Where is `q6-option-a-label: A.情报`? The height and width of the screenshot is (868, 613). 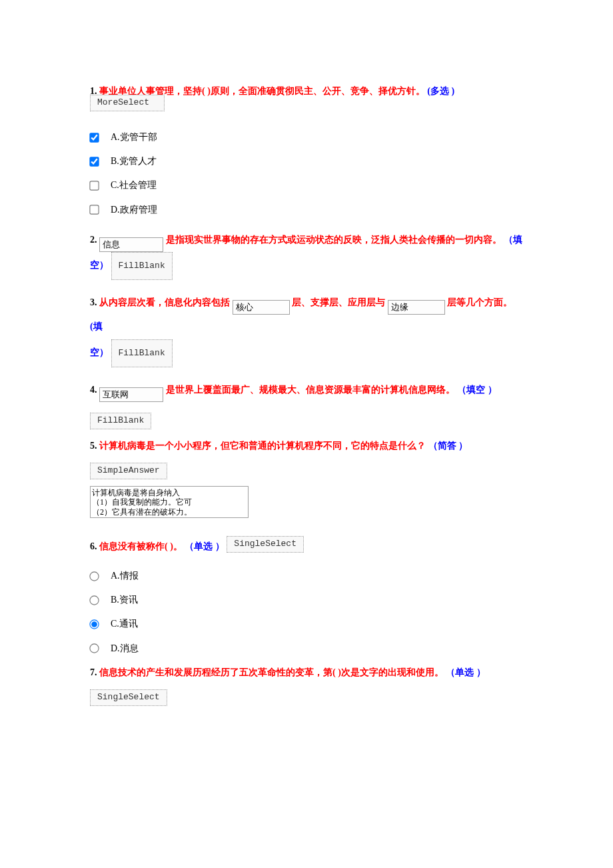 q6-option-a-label: A.情报 is located at coordinates (125, 576).